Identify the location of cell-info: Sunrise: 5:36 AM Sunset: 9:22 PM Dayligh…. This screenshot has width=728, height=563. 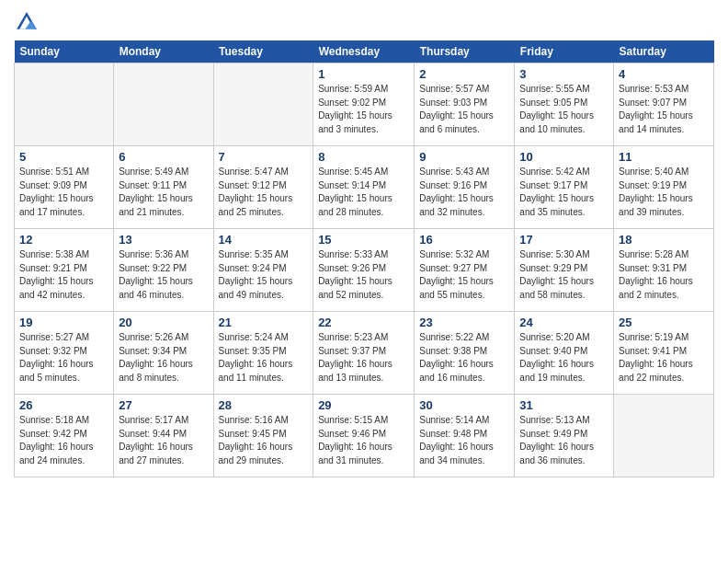
(164, 275).